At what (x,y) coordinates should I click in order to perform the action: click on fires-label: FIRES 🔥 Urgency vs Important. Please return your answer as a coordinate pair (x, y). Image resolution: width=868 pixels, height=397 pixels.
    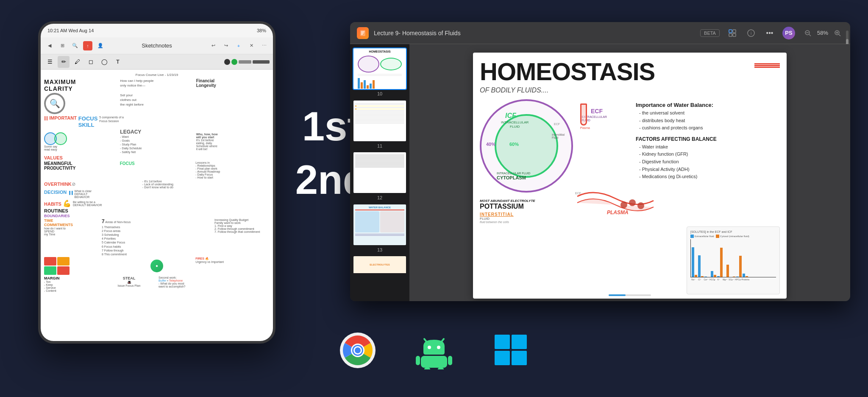
    Looking at the image, I should click on (232, 266).